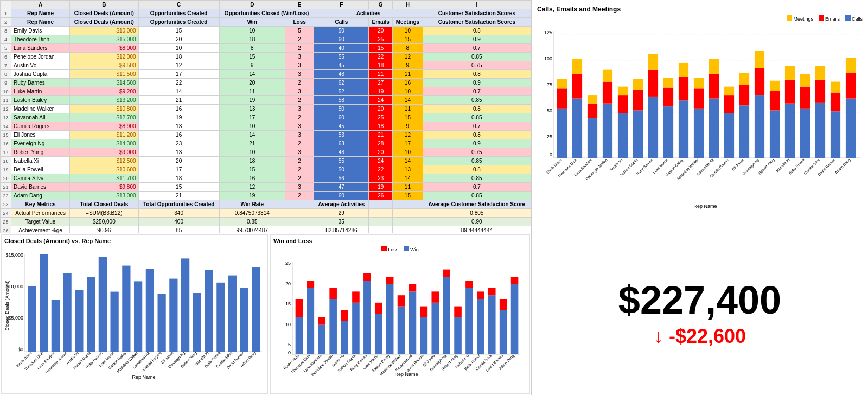 This screenshot has height=395, width=868. Describe the element at coordinates (476, 118) in the screenshot. I see `cell-csat-10: 0.85` at that location.